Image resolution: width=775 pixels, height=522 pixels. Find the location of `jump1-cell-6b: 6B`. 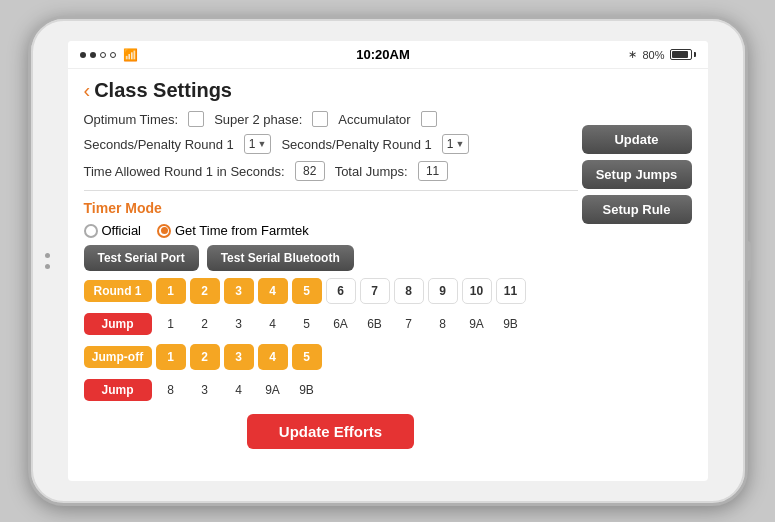

jump1-cell-6b: 6B is located at coordinates (375, 324).